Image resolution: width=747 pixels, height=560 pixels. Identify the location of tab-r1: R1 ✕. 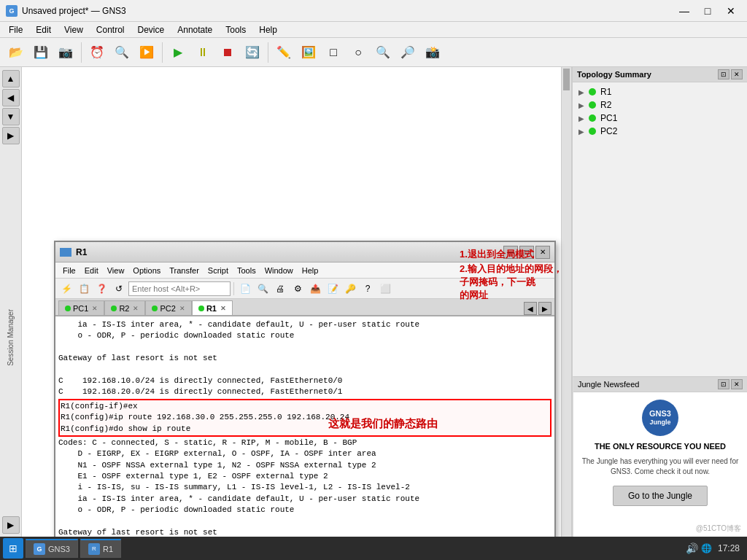
(212, 308).